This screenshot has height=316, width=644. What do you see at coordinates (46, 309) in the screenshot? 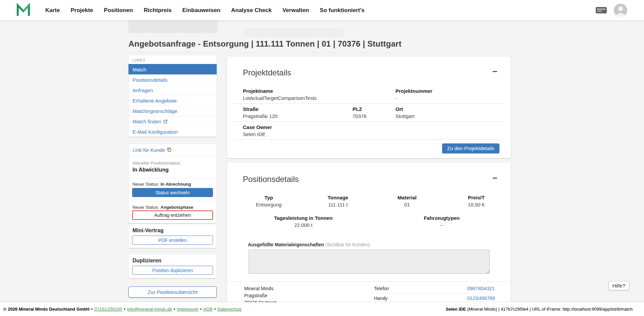
I see `footer-copyright: © 2026 Mineral Minds Deutschland GmbH` at bounding box center [46, 309].